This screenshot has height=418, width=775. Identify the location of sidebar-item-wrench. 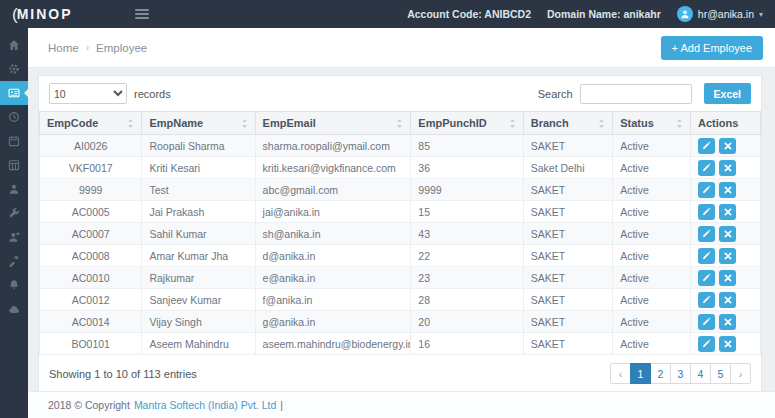
(14, 213).